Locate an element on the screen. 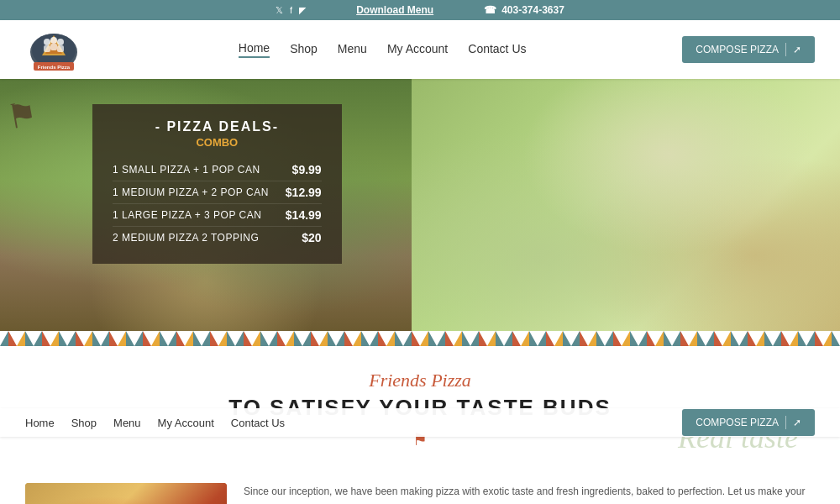 The width and height of the screenshot is (840, 504). floating-nav-account: My Account is located at coordinates (186, 423).